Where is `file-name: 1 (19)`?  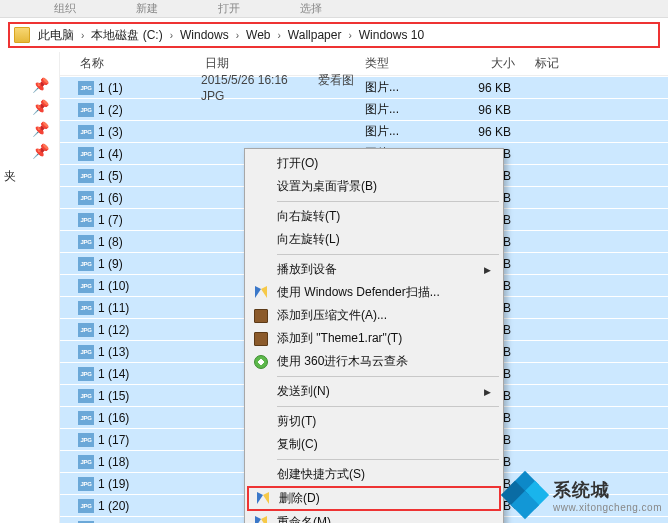
file-name: 1 (19) is located at coordinates (150, 484).